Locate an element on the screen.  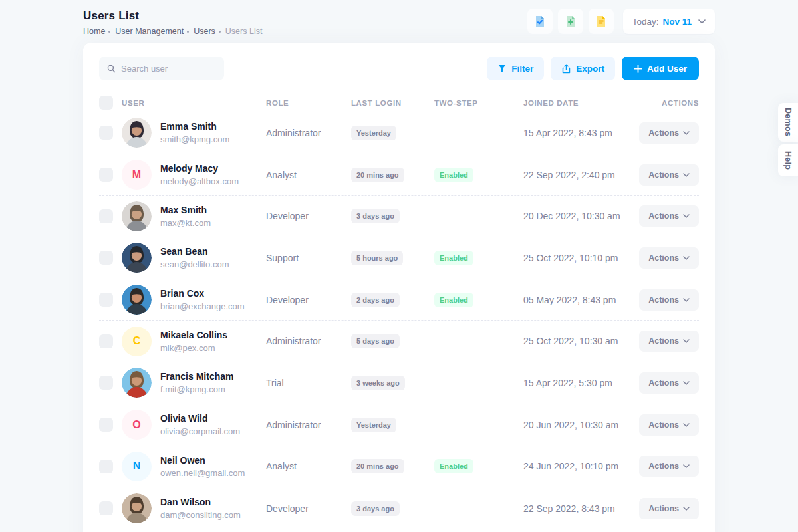
user-cell: N Neil Owen owen.neil@gmail.com is located at coordinates (194, 467).